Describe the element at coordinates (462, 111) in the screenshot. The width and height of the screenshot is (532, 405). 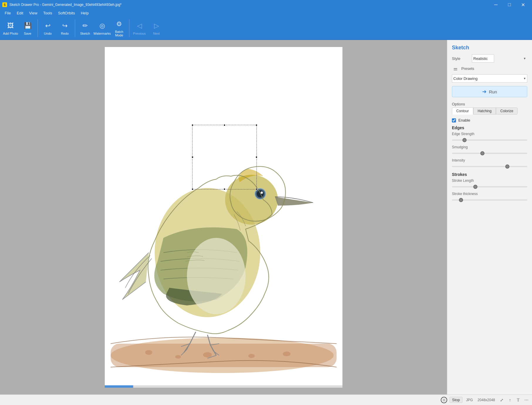
I see `tab-contour: Contour` at that location.